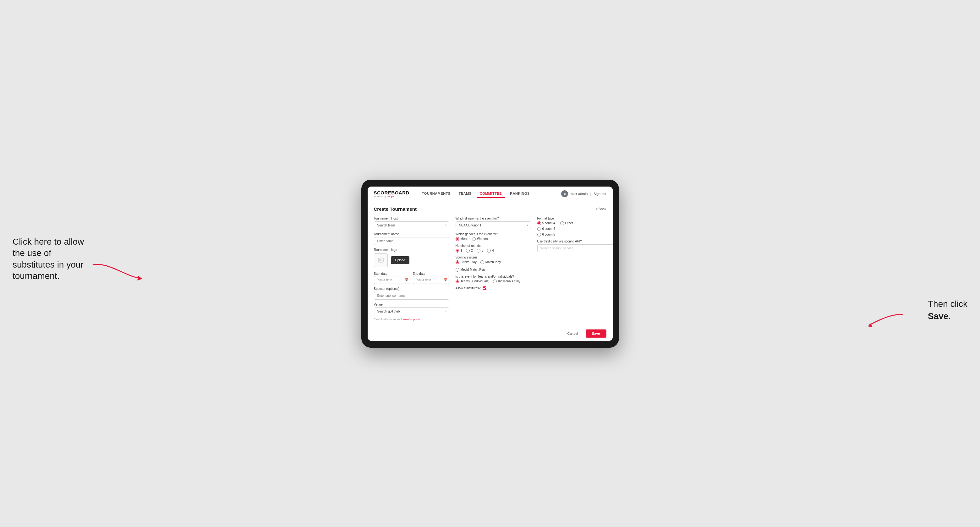 This screenshot has width=980, height=527. Describe the element at coordinates (436, 194) in the screenshot. I see `nav-link-tournaments: TOURNAMENTS` at that location.